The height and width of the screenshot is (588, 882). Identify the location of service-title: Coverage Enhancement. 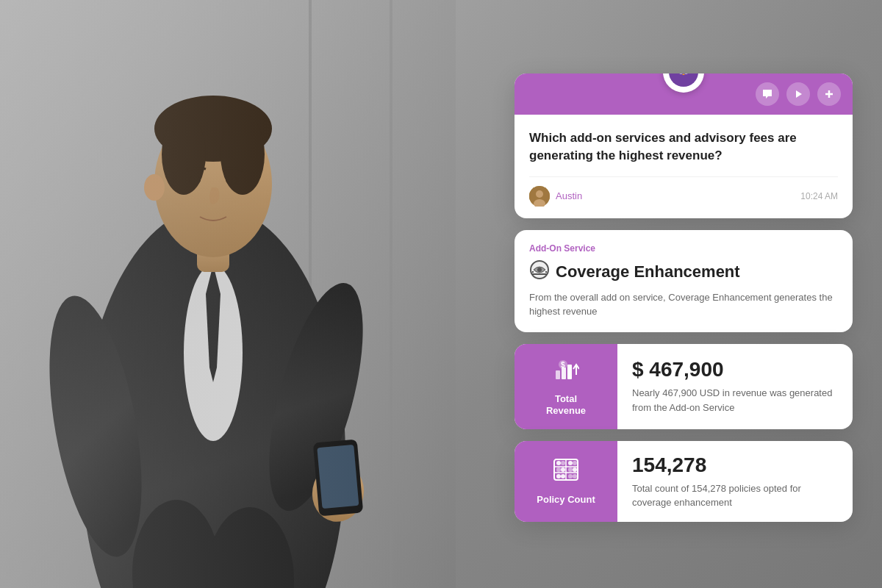
(684, 272).